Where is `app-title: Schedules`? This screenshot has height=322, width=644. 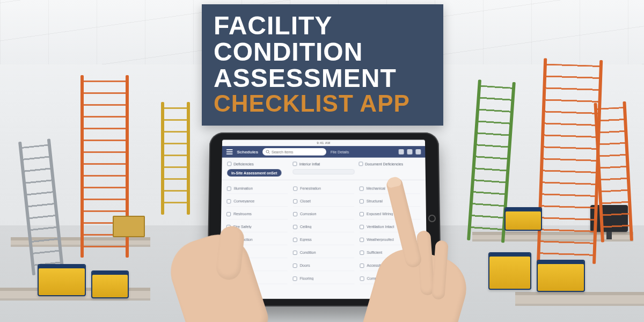 app-title: Schedules is located at coordinates (247, 151).